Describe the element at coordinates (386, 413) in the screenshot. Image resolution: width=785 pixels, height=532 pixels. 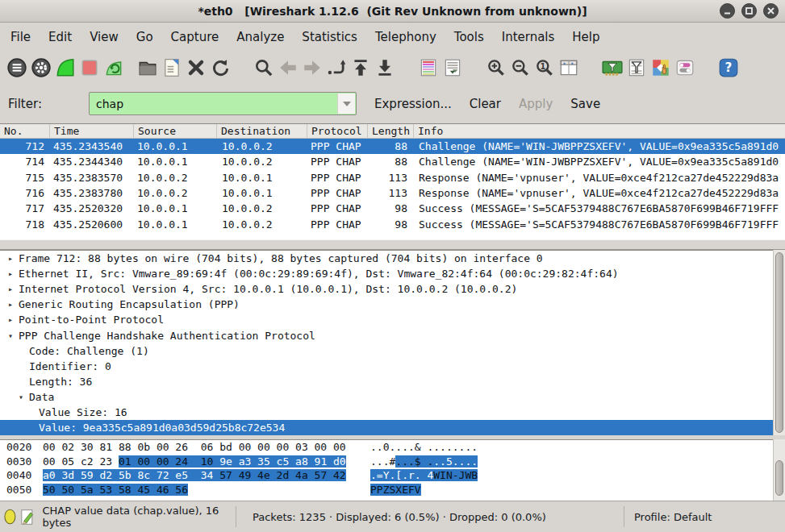
I see `detail-row-value-size: Value Size: 16` at that location.